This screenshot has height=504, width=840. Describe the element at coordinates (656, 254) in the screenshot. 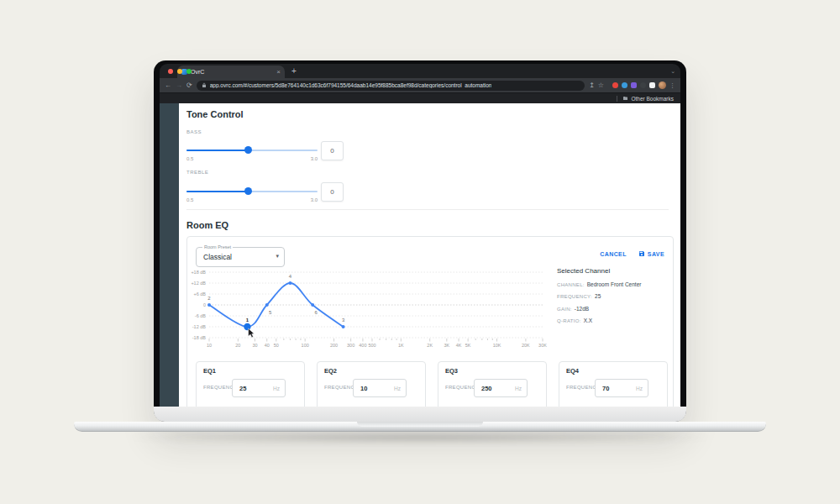

I see `save-button-label: SAVE` at that location.